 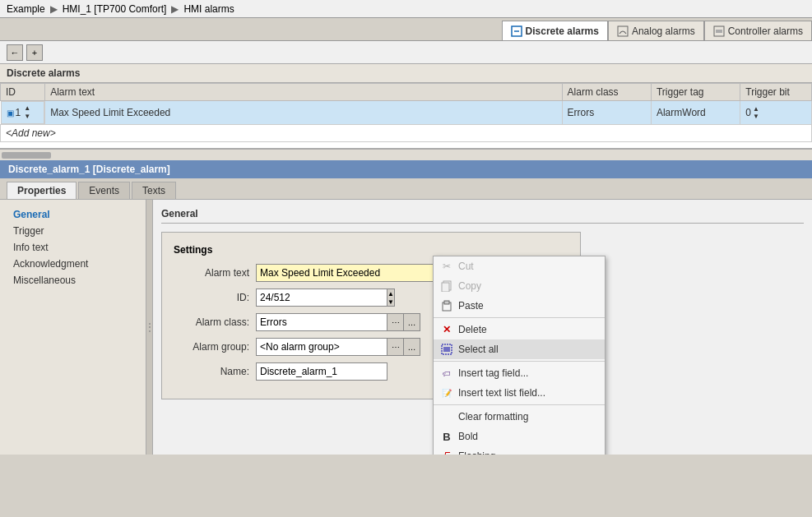 What do you see at coordinates (215, 298) in the screenshot?
I see `id-label: ID:` at bounding box center [215, 298].